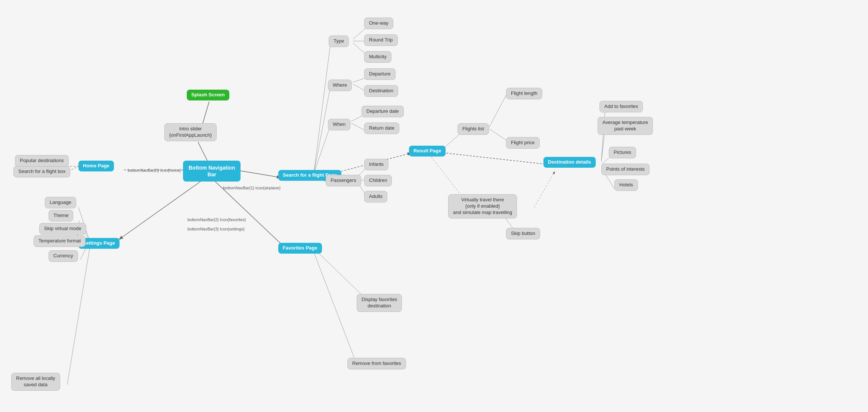 The width and height of the screenshot is (868, 412). I want to click on favorites-page-node: Favorites Page, so click(300, 248).